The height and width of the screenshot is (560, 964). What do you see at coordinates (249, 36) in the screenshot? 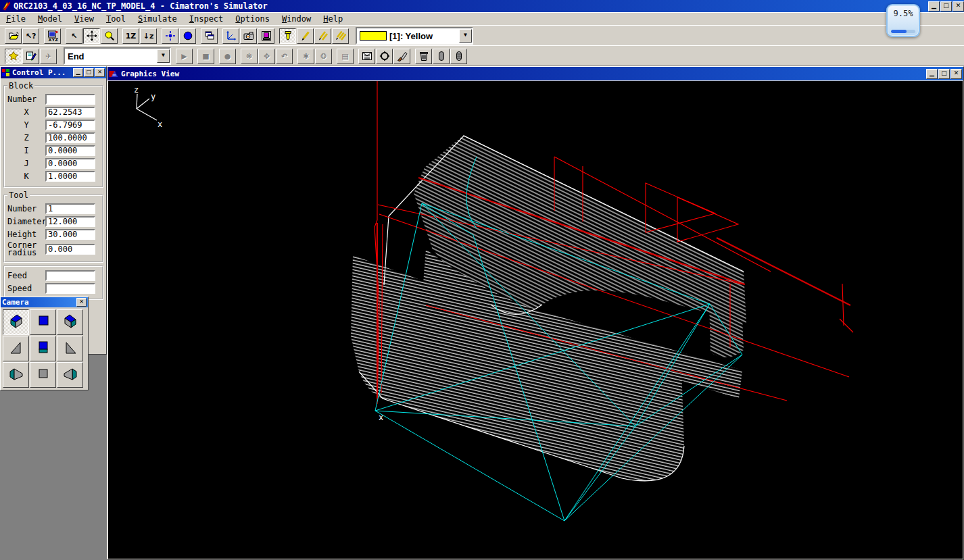
I see `snapshot-camera-button` at bounding box center [249, 36].